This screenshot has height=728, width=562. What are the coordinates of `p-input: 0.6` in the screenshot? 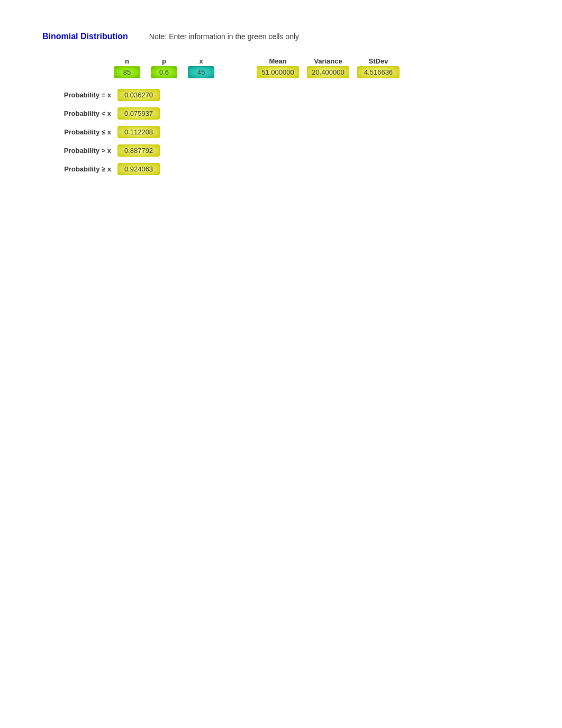 It's located at (164, 72).